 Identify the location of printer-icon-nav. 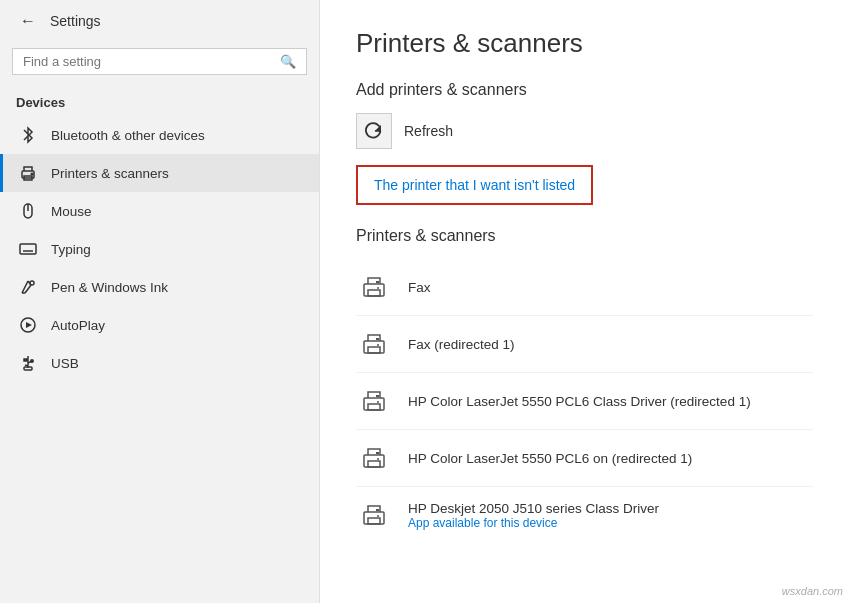
(28, 173).